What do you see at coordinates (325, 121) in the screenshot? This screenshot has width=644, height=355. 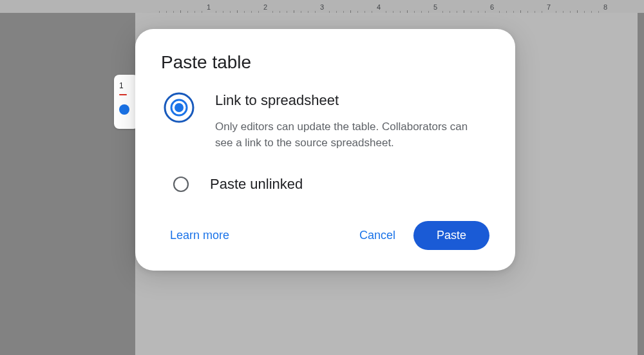 I see `option-link-to-spreadsheet: Link to spreadsheet Only editors can upd…` at bounding box center [325, 121].